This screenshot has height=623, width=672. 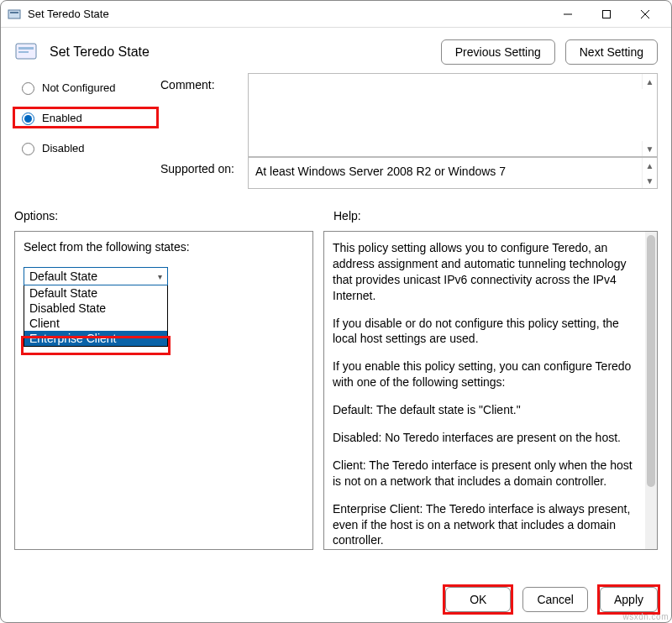 I want to click on chevron-down-icon: ▾, so click(x=160, y=277).